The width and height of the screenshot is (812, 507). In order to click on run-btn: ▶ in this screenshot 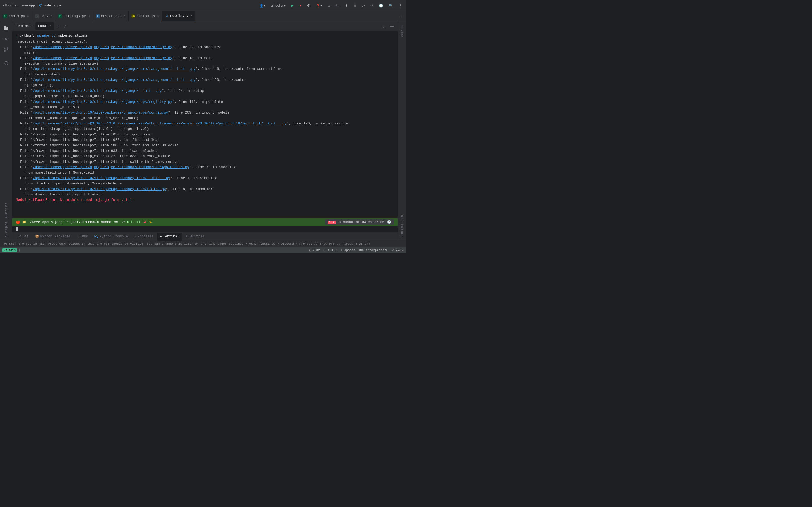, I will do `click(293, 6)`.